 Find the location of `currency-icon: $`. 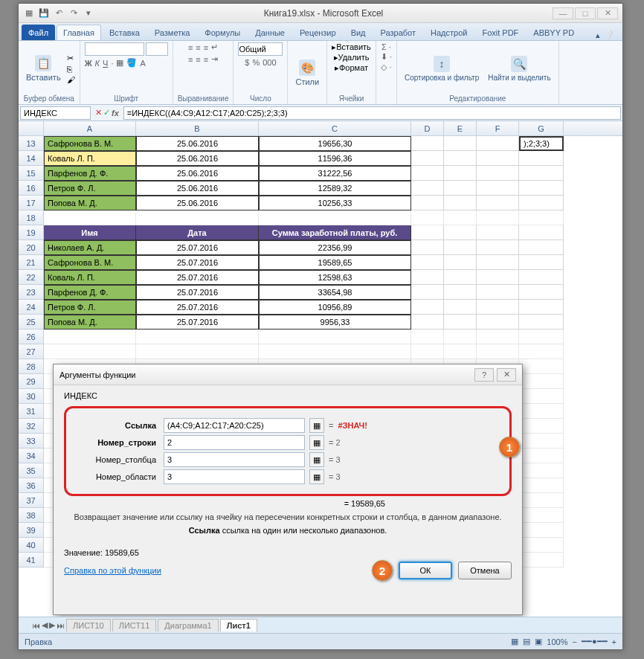

currency-icon: $ is located at coordinates (247, 62).